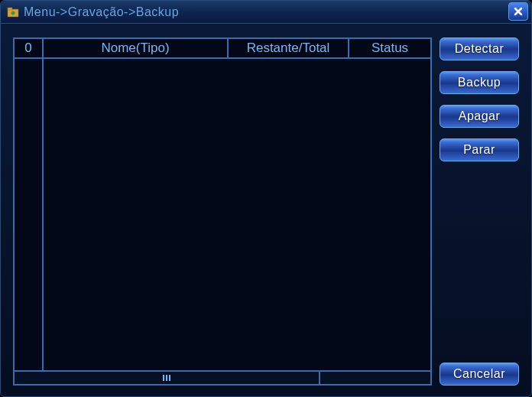  I want to click on scrollbar-grip-icon, so click(167, 378).